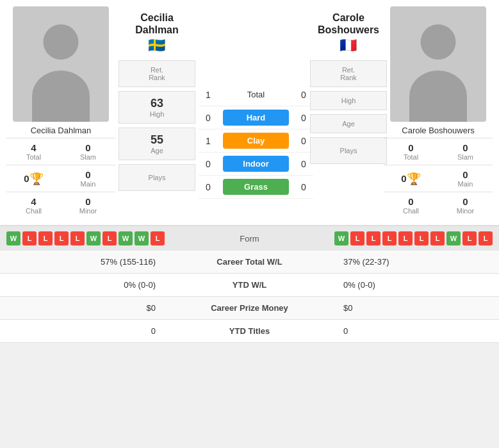  I want to click on right-minor-label: Minor, so click(465, 211).